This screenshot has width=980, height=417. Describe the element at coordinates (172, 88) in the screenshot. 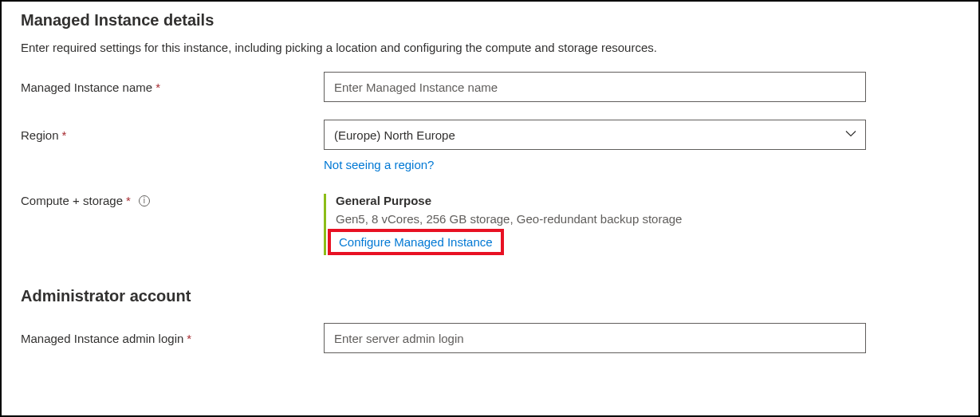

I see `instance-name-label: Managed Instance name *` at that location.